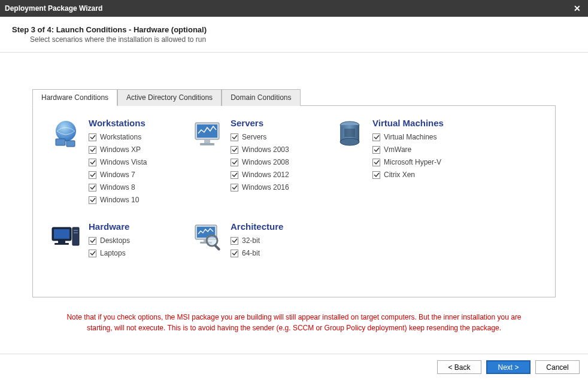 This screenshot has width=588, height=380. Describe the element at coordinates (414, 123) in the screenshot. I see `group-title-vms: Virtual Machines` at that location.